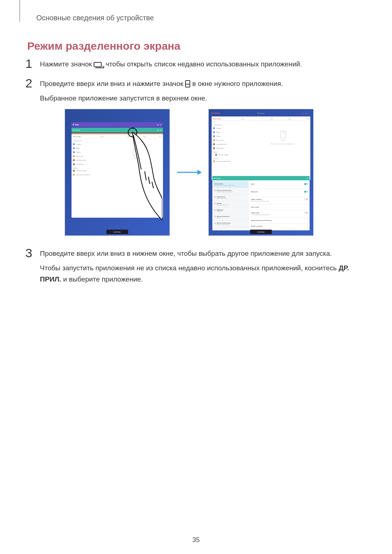 The height and width of the screenshot is (554, 392). Describe the element at coordinates (117, 130) in the screenshot. I see `app-card-settings: Settings ⊟✕` at that location.